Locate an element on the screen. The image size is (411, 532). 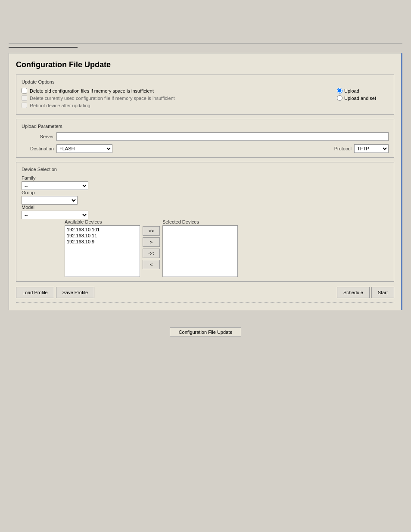
list-item: 192.168.10.101 is located at coordinates (103, 230).